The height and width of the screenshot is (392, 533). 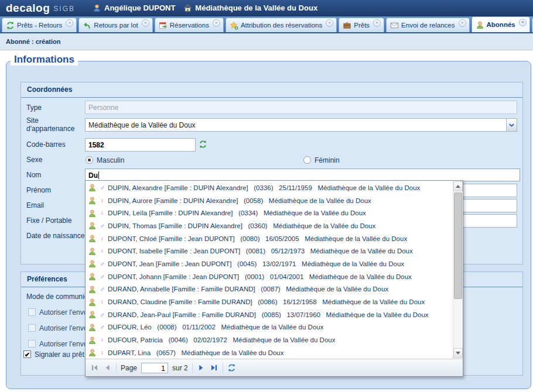 What do you see at coordinates (60, 355) in the screenshot?
I see `checkbox-label: Signaler au prêt` at bounding box center [60, 355].